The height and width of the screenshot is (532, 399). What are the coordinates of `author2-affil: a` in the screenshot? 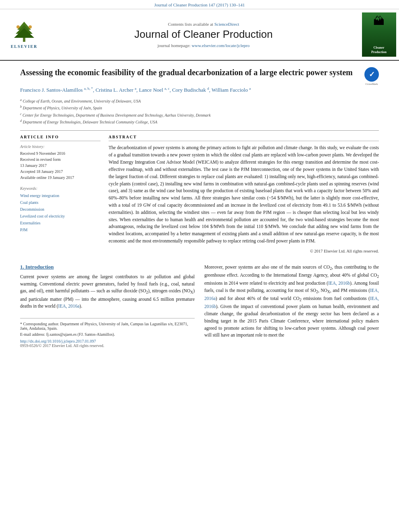 It's located at (136, 88).